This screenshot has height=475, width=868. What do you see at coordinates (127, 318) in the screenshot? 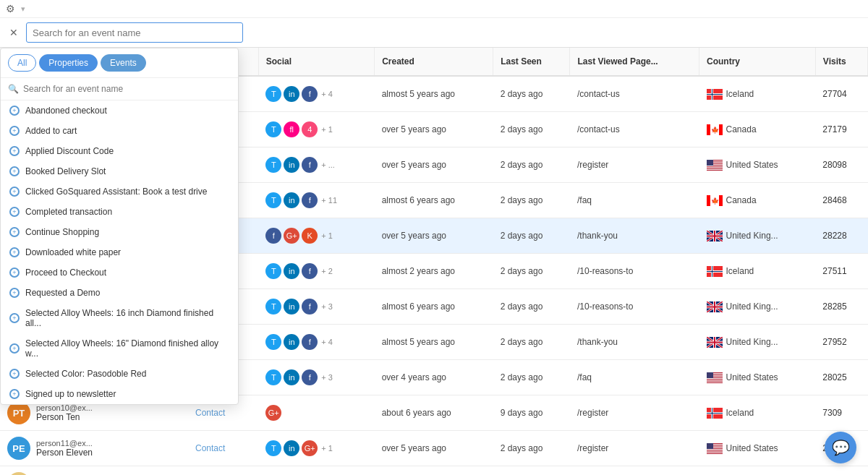
I see `dropdown-item-label: Selected Alloy Wheels: 16 inch Diamond f…` at bounding box center [127, 318].